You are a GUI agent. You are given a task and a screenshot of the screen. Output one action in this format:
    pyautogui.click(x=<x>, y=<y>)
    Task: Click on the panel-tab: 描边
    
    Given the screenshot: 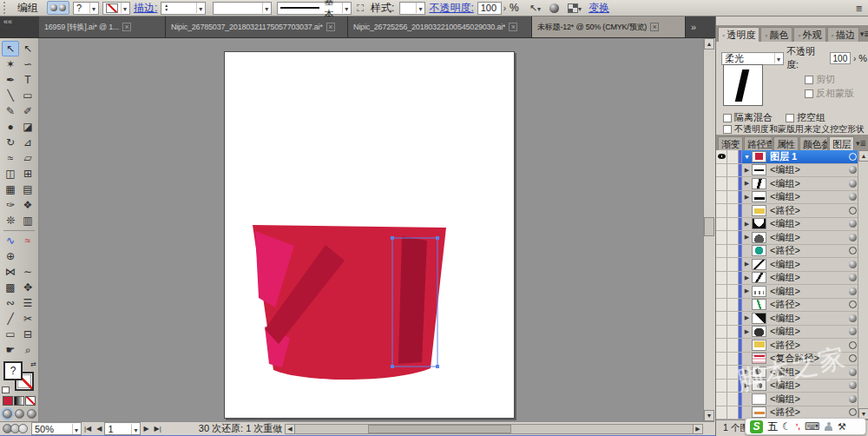 What is the action you would take?
    pyautogui.click(x=844, y=35)
    